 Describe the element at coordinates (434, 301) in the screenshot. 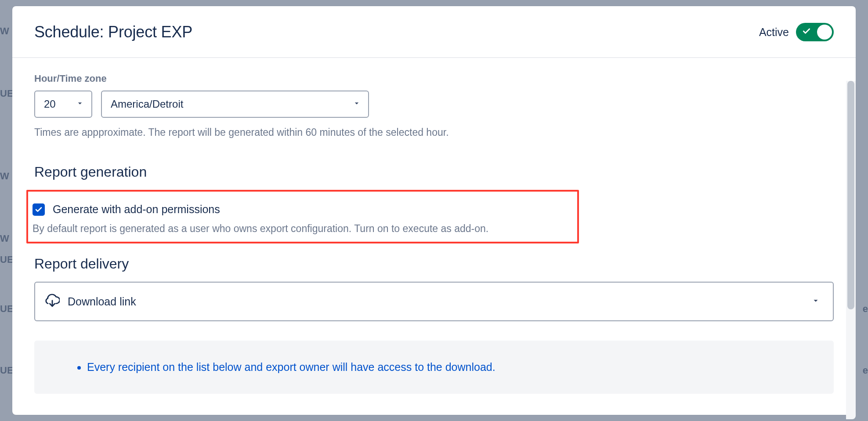

I see `delivery-method-select: Download link` at that location.